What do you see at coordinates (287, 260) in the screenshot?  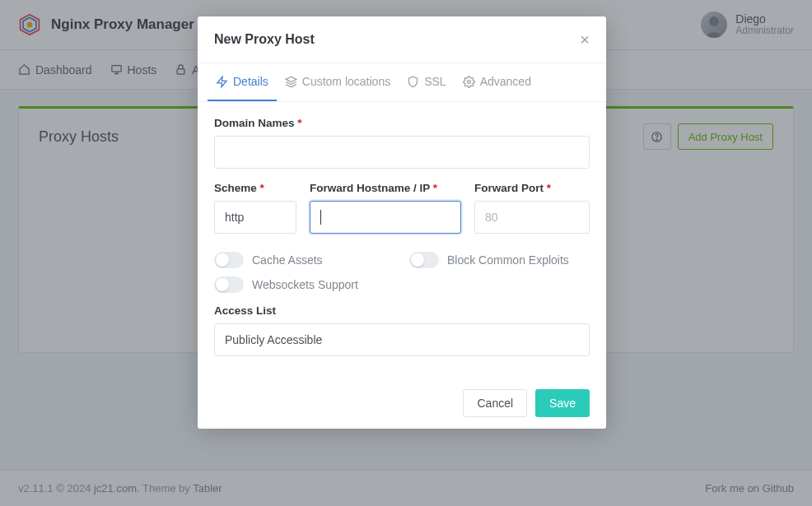 I see `cache-assets-label: Cache Assets` at bounding box center [287, 260].